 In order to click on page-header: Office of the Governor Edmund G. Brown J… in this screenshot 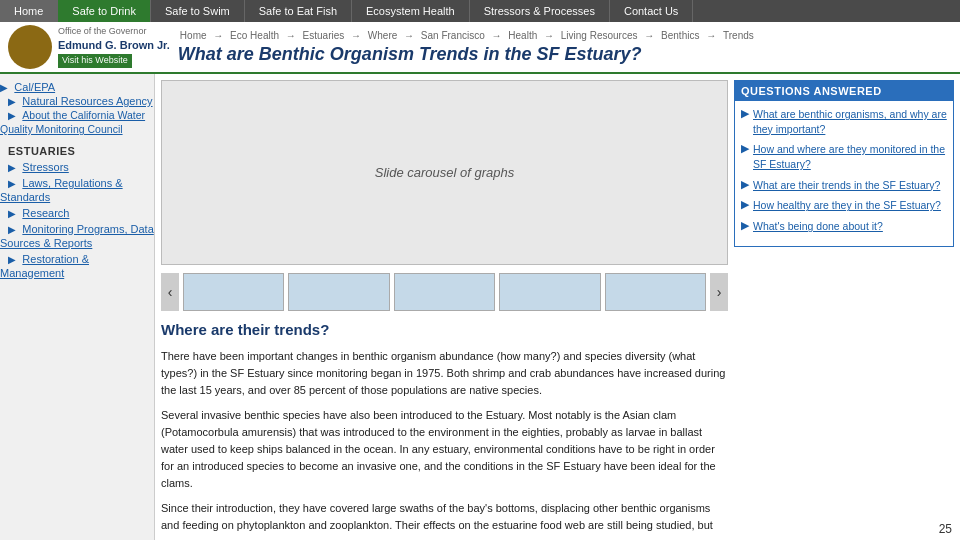, I will do `click(480, 48)`.